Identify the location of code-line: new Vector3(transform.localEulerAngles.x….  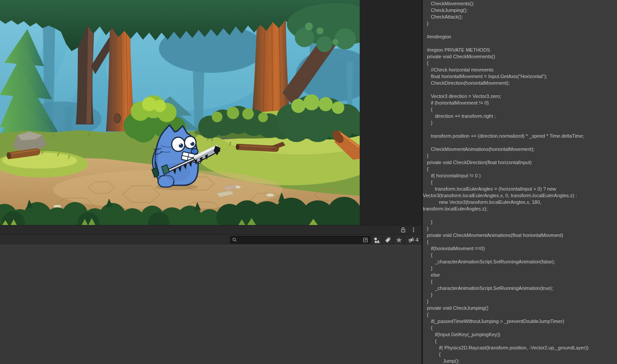
(520, 202).